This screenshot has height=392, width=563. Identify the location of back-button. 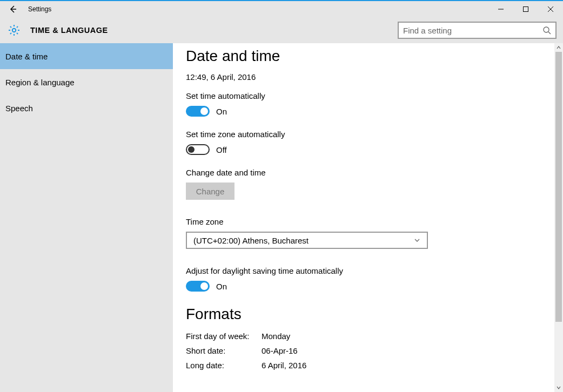
(13, 9).